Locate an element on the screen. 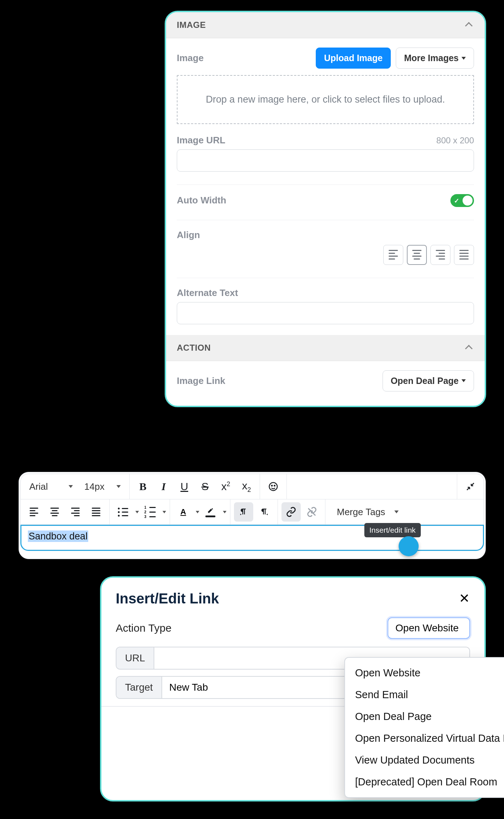  menu-item: Open Personalized Virtual Data Room is located at coordinates (424, 739).